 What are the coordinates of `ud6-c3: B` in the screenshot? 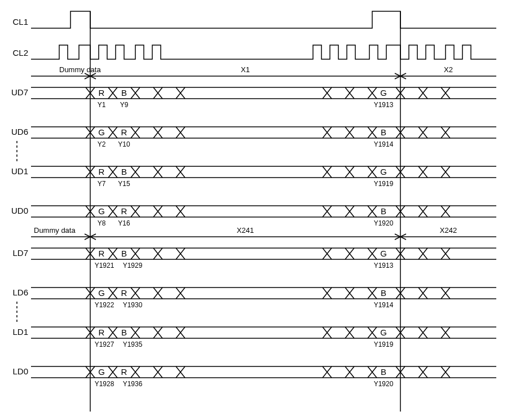 It's located at (383, 132).